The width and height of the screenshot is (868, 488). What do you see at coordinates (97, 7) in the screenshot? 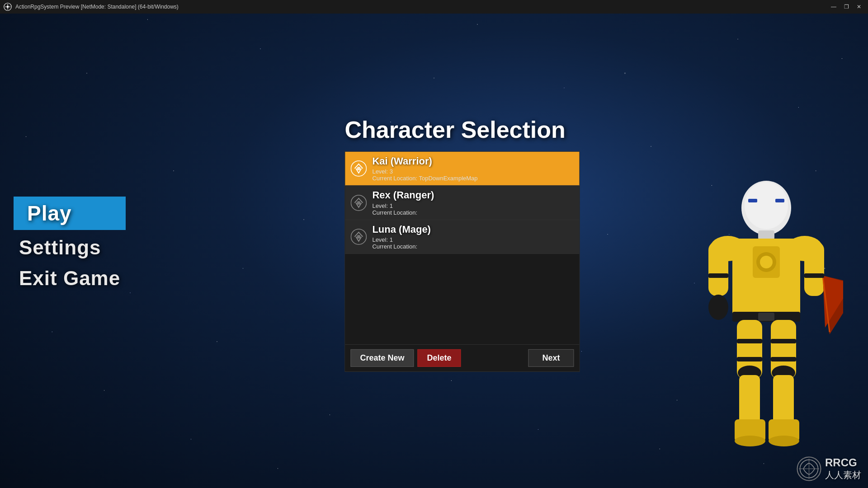
I see `title-bar-text: ActionRpgSystem Preview [NetMode: Standa…` at bounding box center [97, 7].